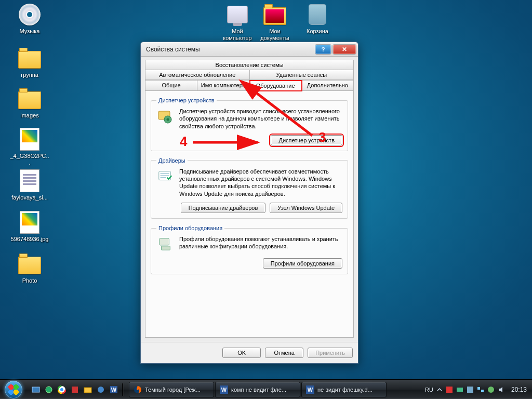 The image size is (532, 399). What do you see at coordinates (344, 390) in the screenshot?
I see `taskbar-item: Wне видит флешку.d...` at bounding box center [344, 390].